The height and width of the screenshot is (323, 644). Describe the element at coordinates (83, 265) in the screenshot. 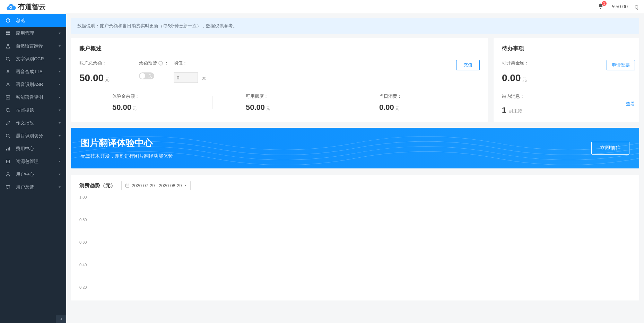

I see `y-tick: 0.40` at that location.